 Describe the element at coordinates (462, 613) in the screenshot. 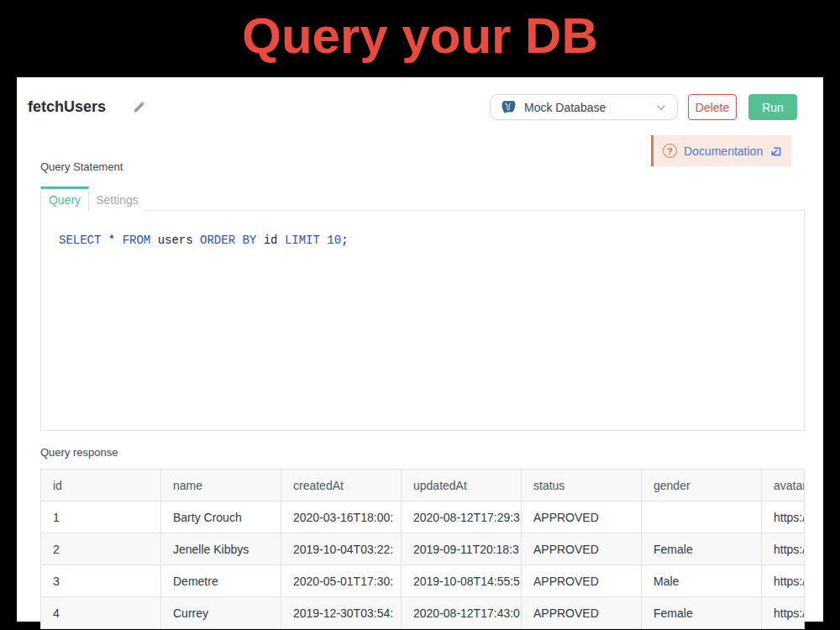

I see `table-cell: 2020-08-12T17:43:0` at that location.